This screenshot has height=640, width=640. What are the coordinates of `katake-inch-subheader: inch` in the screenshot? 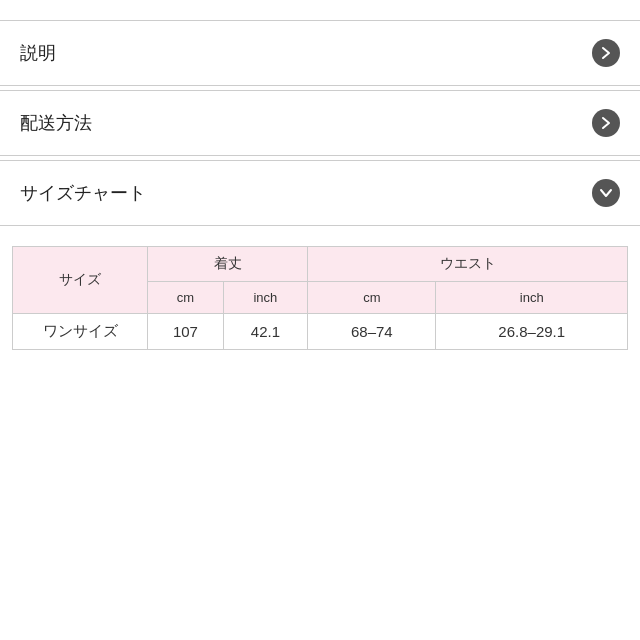 It's located at (266, 298).